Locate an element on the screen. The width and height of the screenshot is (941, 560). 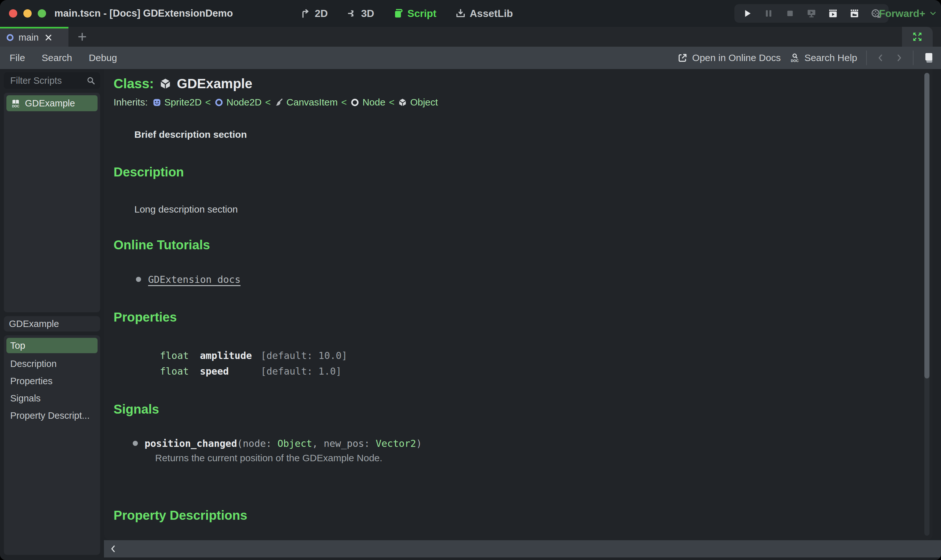
signal-param-type-link: Object is located at coordinates (295, 443).